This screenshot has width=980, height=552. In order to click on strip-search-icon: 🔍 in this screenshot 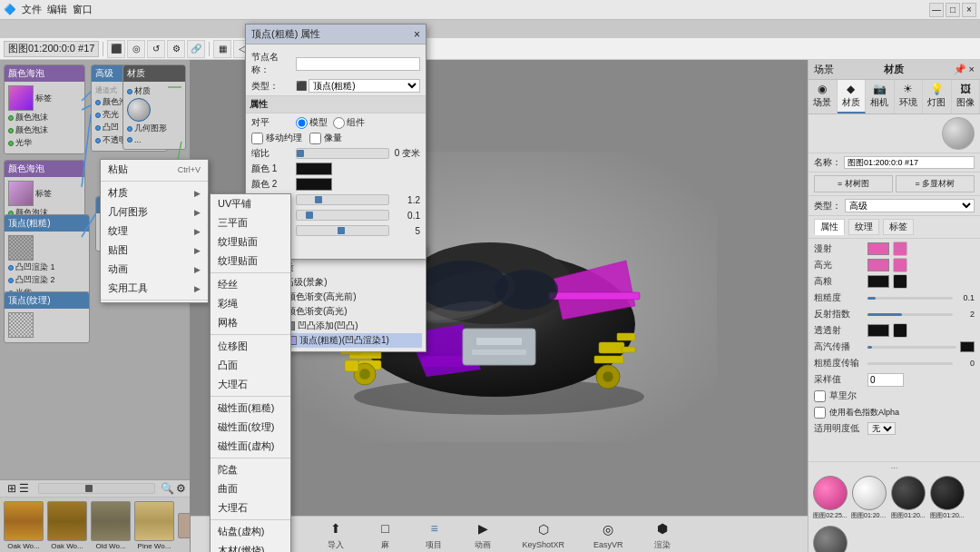, I will do `click(167, 488)`.